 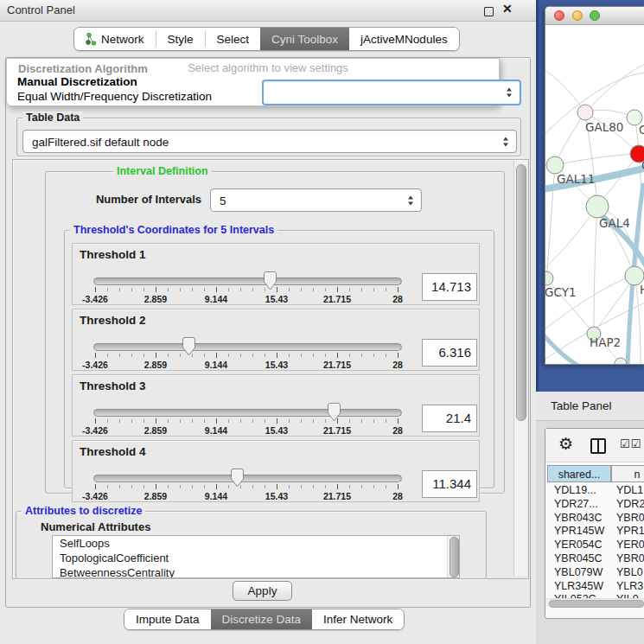 I want to click on list-item: BetweennessCentrality, so click(x=256, y=572).